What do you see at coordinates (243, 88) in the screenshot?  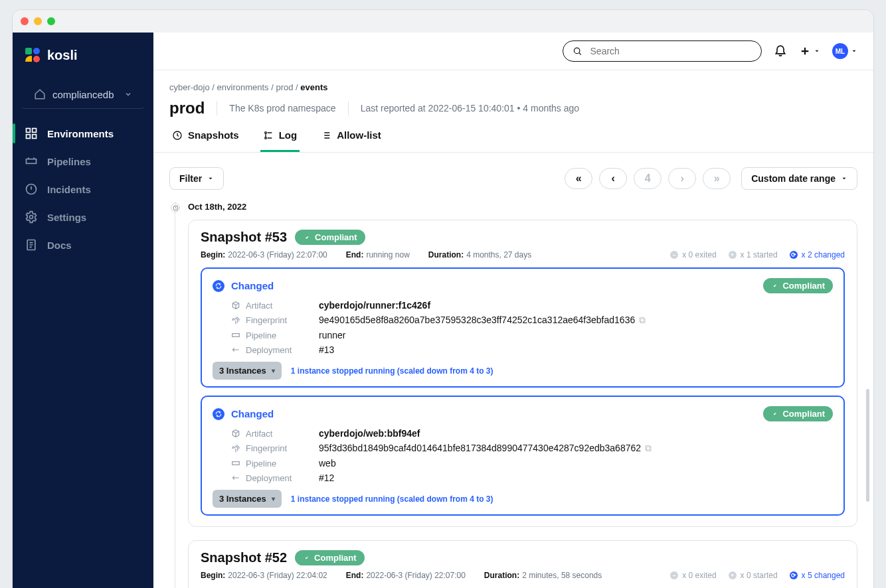 I see `crumb-env: environments` at bounding box center [243, 88].